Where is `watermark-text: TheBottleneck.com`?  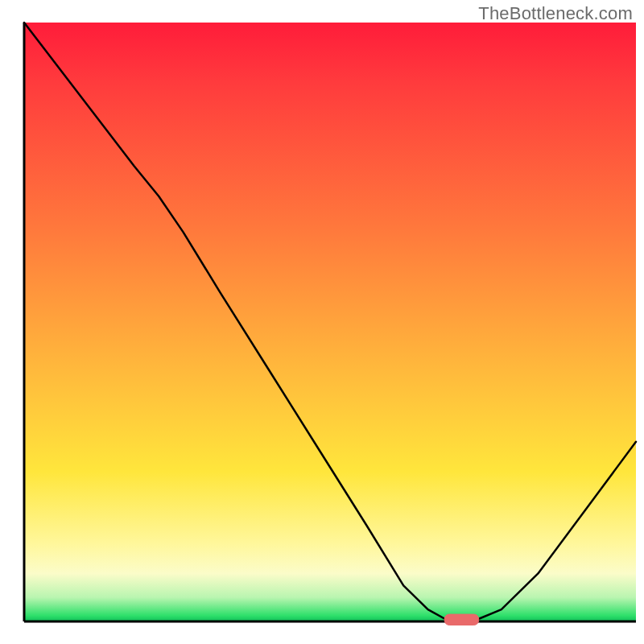 watermark-text: TheBottleneck.com is located at coordinates (555, 14).